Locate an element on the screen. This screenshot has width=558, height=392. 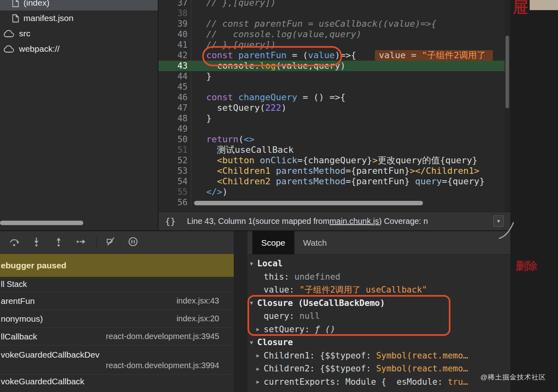
debugger-paused-label: ebugger paused is located at coordinates (34, 266).